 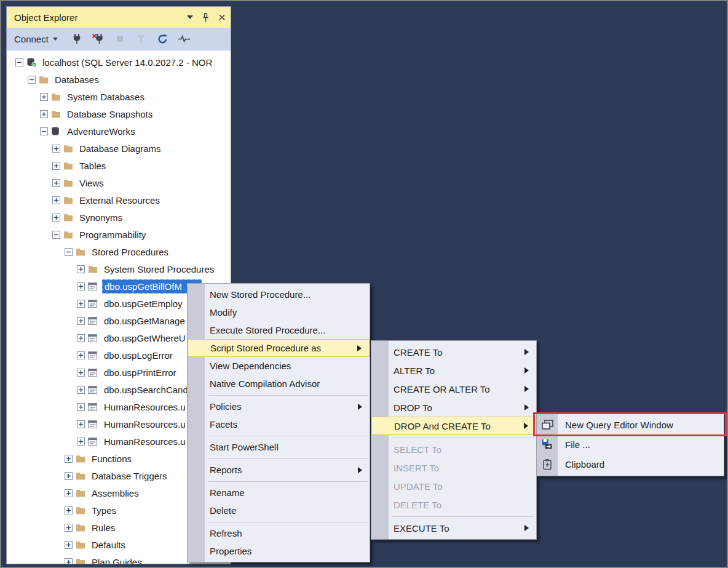 I want to click on tree-item-system-databases: System Databases, so click(x=119, y=97).